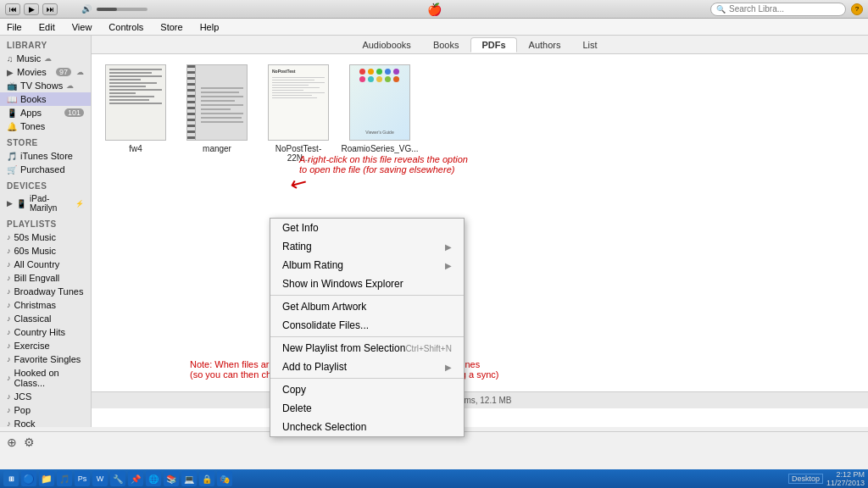  Describe the element at coordinates (46, 319) in the screenshot. I see `sidebar-item-classical: ♪ Classical` at that location.